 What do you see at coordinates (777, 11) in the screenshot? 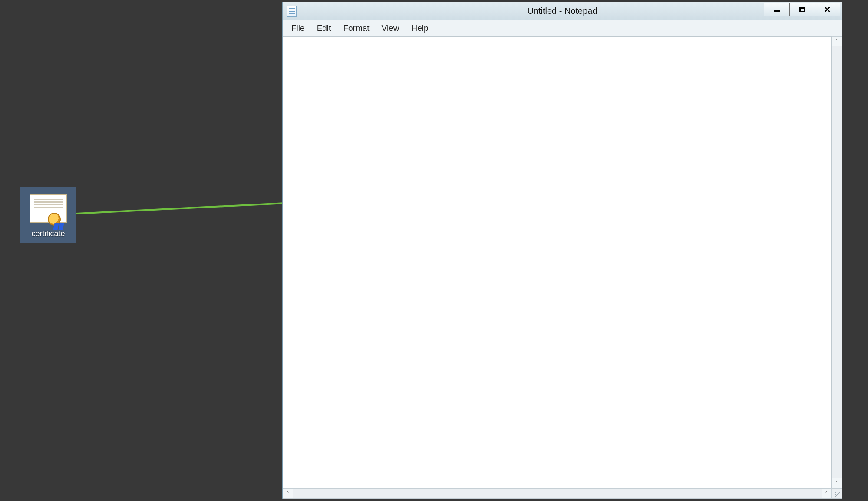
I see `minimize-icon` at bounding box center [777, 11].